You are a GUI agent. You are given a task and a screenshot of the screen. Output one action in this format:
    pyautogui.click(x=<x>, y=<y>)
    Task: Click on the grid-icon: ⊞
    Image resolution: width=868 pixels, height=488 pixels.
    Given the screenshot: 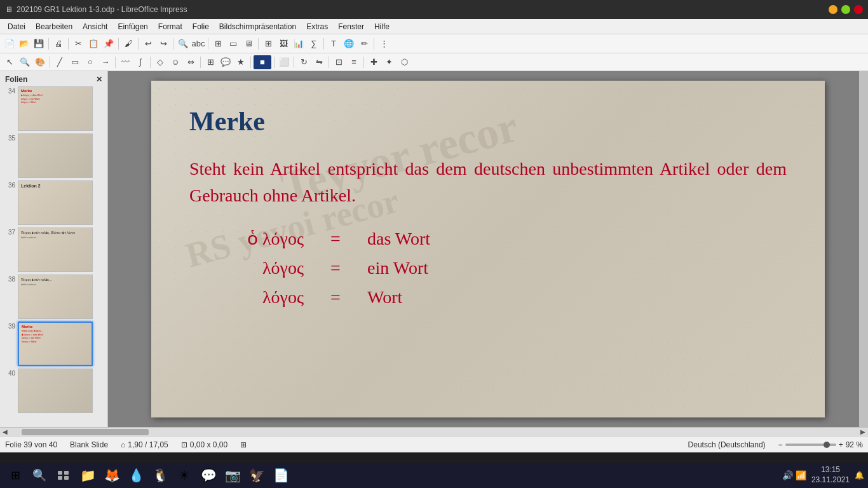 What is the action you would take?
    pyautogui.click(x=218, y=44)
    